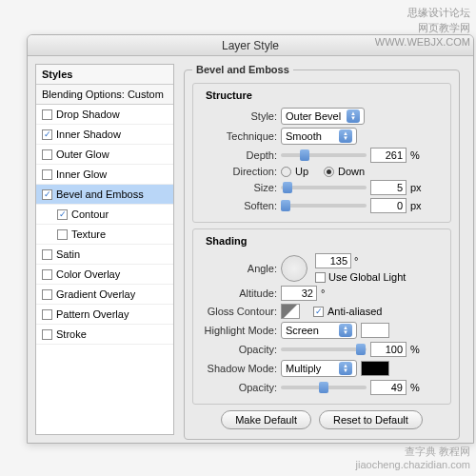 The height and width of the screenshot is (476, 476). What do you see at coordinates (105, 314) in the screenshot?
I see `sidebar-item-pattern-overlay: Pattern Overlay` at bounding box center [105, 314].